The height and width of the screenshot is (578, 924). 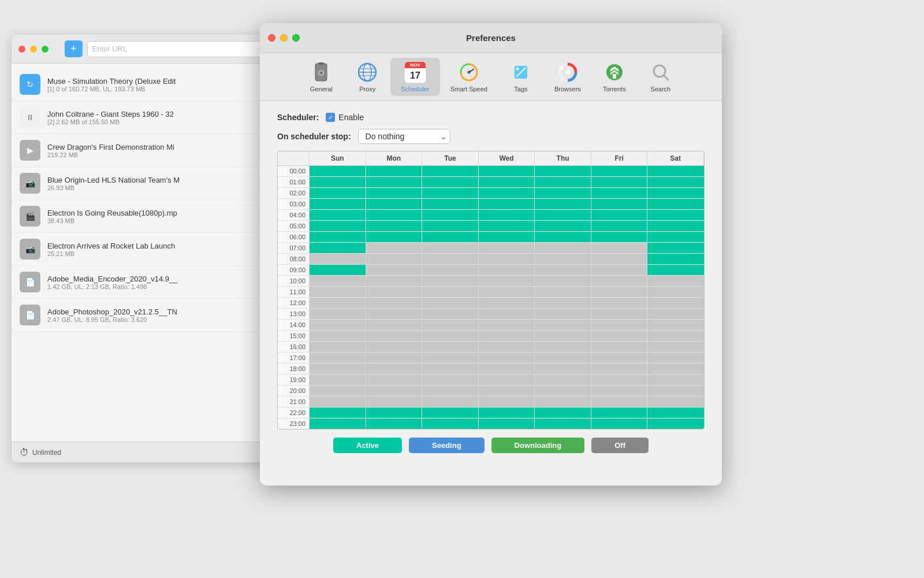 What do you see at coordinates (345, 117) in the screenshot?
I see `enable-checkbox-wrapper: ✓ Enable` at bounding box center [345, 117].